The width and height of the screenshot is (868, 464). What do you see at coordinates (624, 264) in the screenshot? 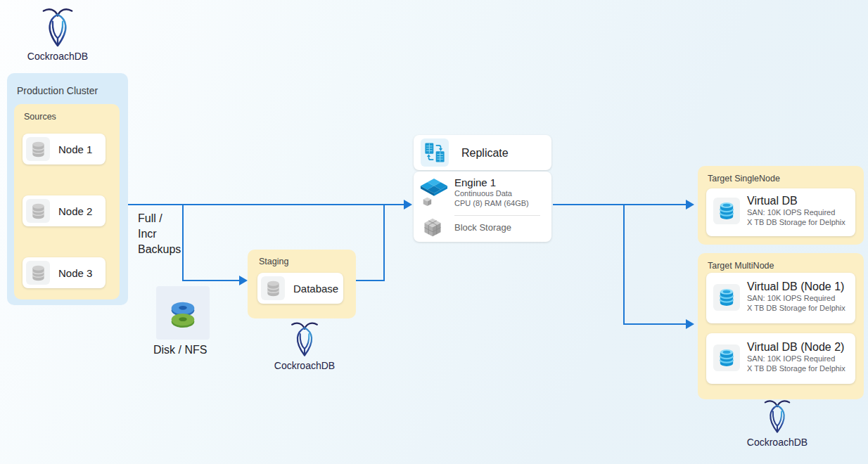
I see `connector-target-down` at bounding box center [624, 264].